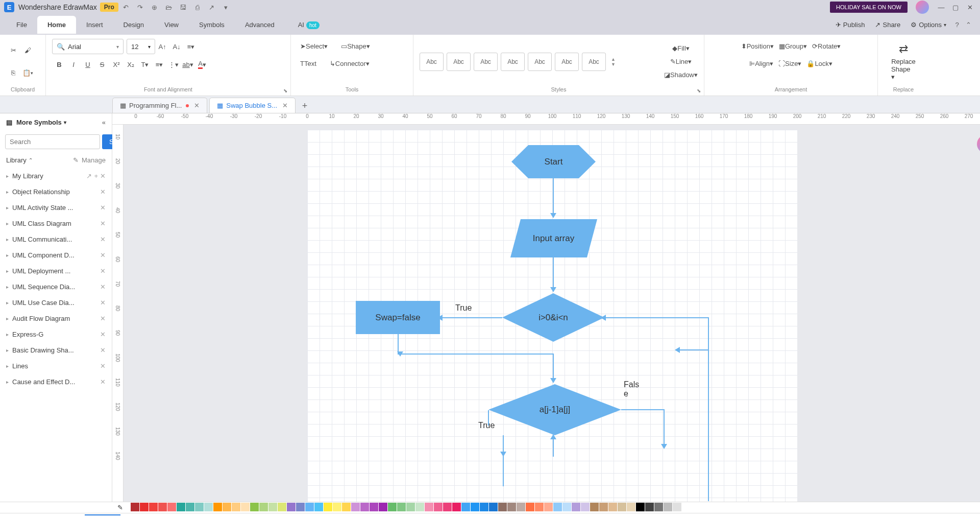  I want to click on qat-more: ▾, so click(226, 7).